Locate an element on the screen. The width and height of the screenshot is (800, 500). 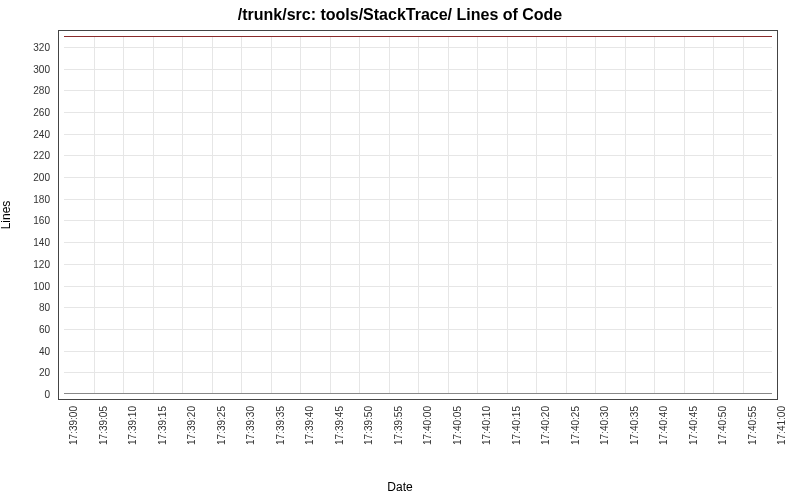
y-tick-label: 20 is located at coordinates (44, 372).